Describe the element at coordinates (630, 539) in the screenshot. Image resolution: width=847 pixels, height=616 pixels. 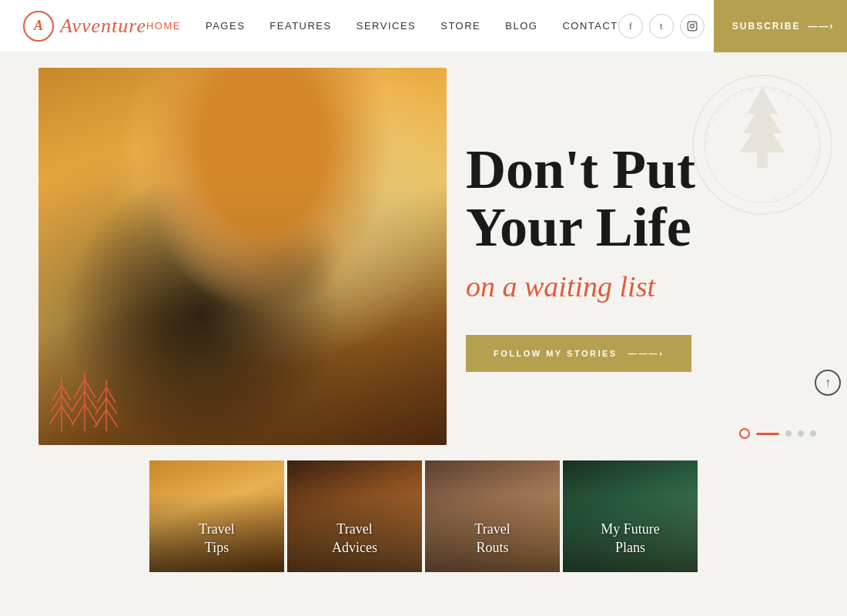
I see `card-label-4: My FuturePlans` at that location.